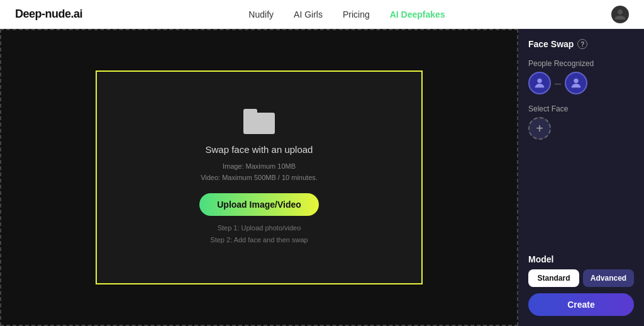  What do you see at coordinates (259, 205) in the screenshot?
I see `upload-button: Upload Image/Video` at bounding box center [259, 205].